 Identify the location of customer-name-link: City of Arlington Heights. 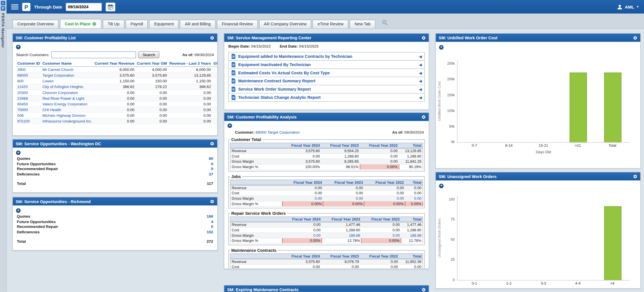
(63, 87).